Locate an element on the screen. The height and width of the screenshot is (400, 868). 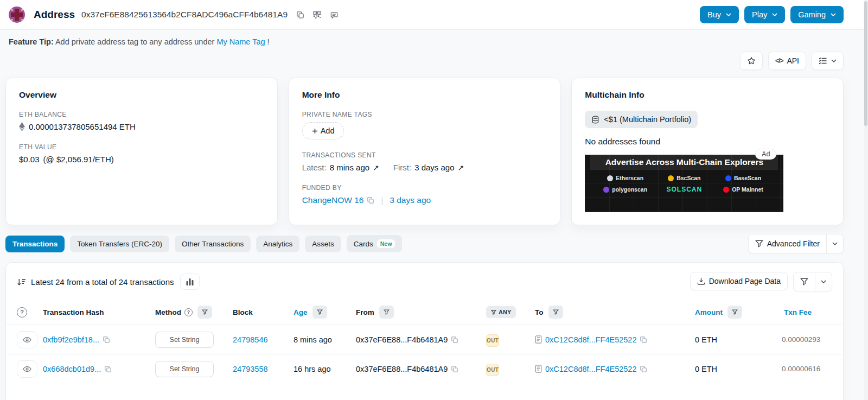
etherscan-logo: Etherscan is located at coordinates (625, 178).